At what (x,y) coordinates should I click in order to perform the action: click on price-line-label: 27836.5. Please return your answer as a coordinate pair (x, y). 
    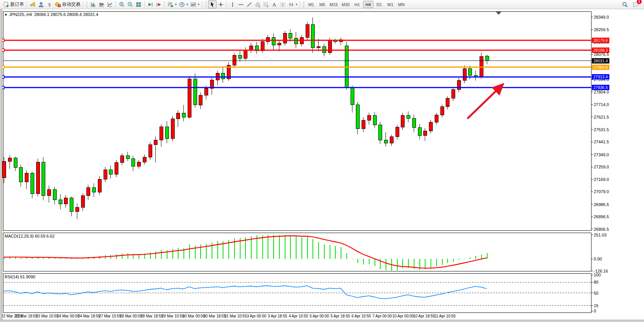
    Looking at the image, I should click on (601, 87).